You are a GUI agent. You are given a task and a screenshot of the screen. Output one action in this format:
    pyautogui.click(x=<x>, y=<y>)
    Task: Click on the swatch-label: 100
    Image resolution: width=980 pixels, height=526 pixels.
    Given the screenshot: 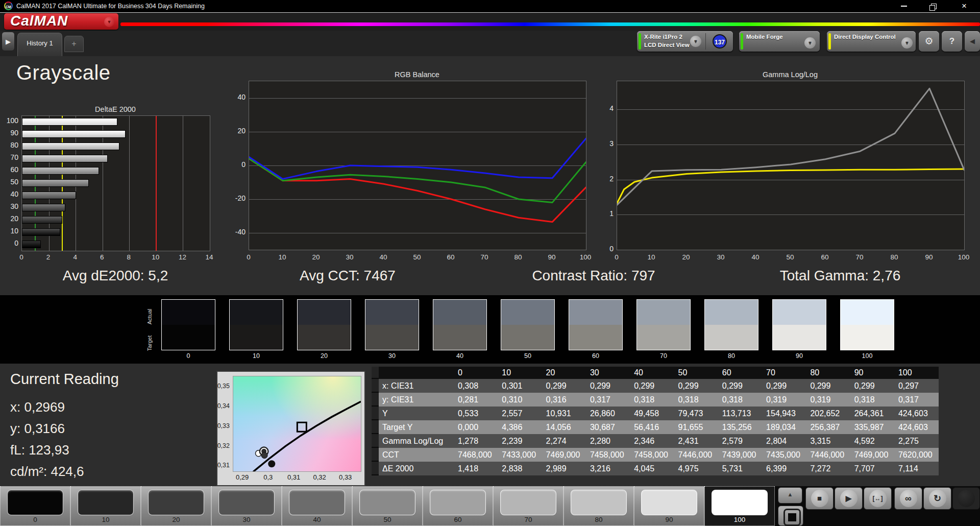 What is the action you would take?
    pyautogui.click(x=867, y=356)
    